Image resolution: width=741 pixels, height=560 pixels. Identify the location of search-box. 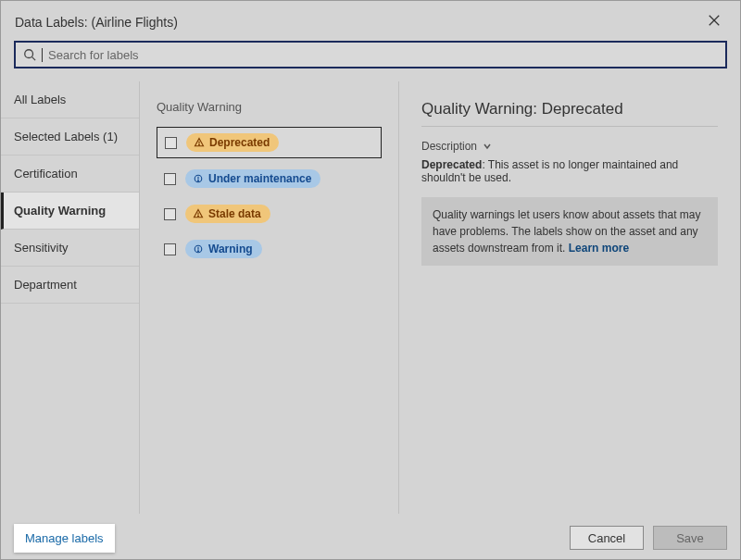
(370, 55).